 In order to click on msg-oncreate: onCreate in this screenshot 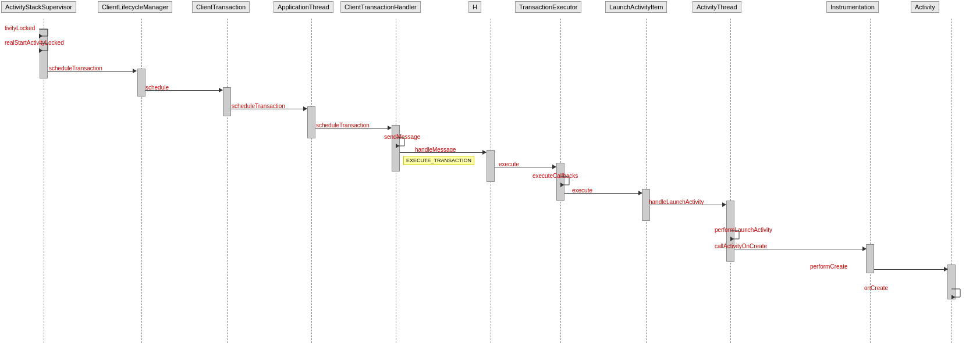, I will do `click(876, 288)`.